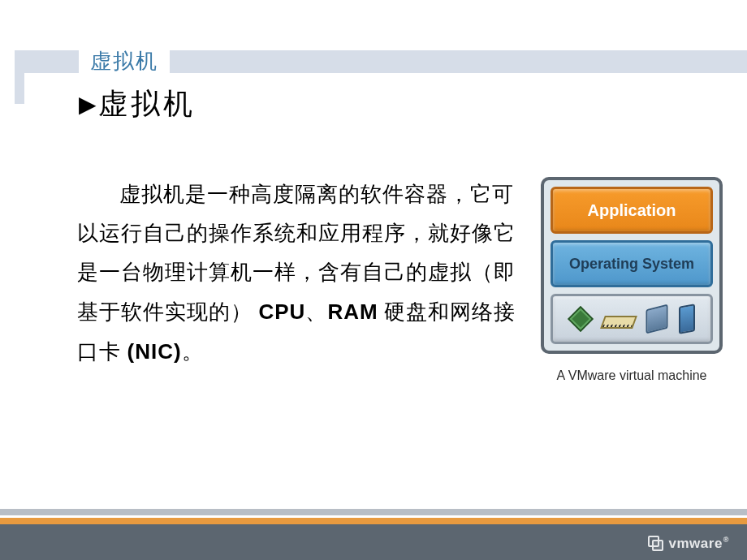  I want to click on vm-frame: Application Operating System, so click(632, 265).